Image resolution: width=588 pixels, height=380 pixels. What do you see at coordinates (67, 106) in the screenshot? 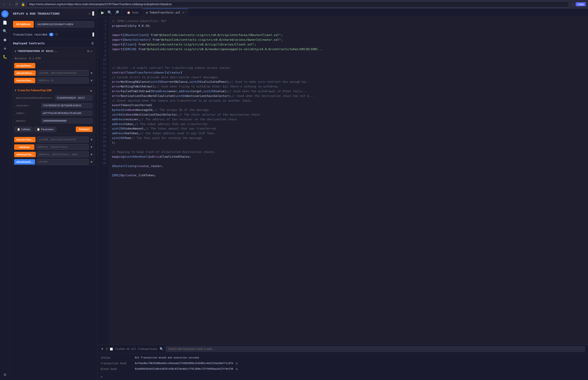
I see `param-receiver-input` at bounding box center [67, 106].